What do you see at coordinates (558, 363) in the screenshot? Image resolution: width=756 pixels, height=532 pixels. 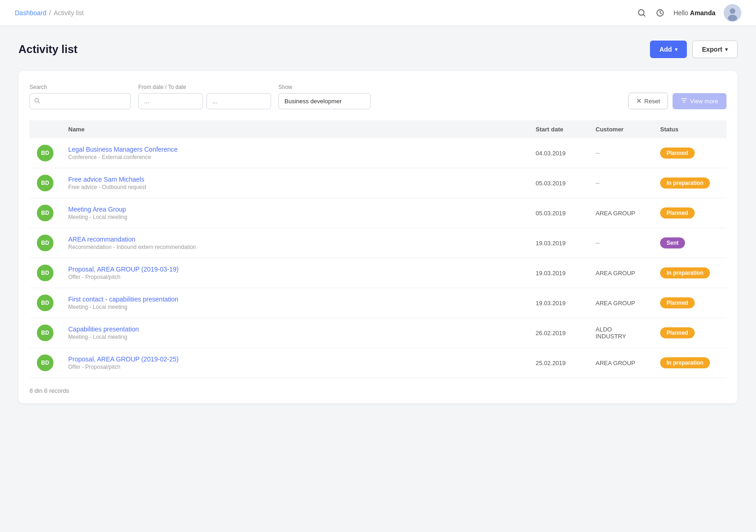 I see `row-date-cell: 25.02.2019` at bounding box center [558, 363].